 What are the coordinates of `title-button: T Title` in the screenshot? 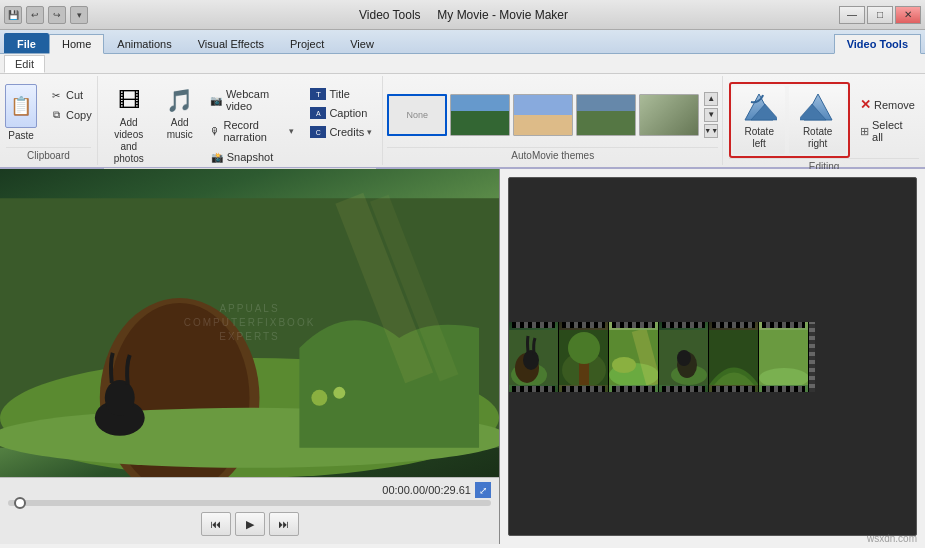 It's located at (341, 94).